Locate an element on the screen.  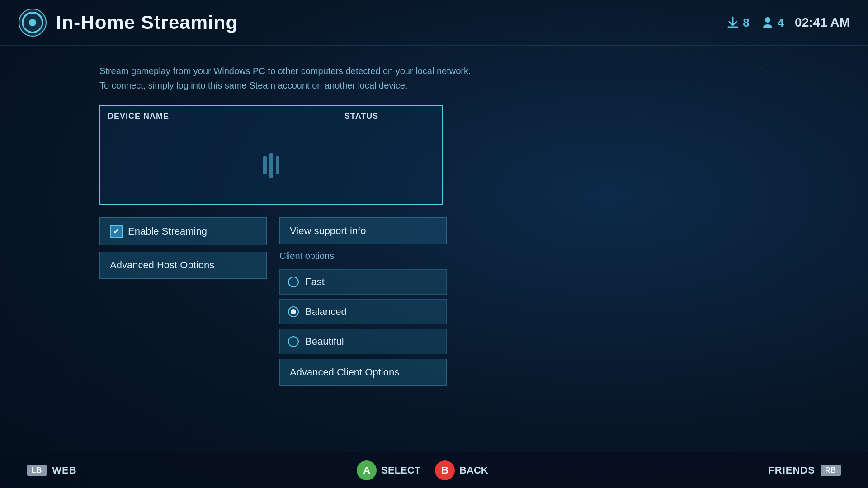
rb-badge: RB is located at coordinates (831, 470).